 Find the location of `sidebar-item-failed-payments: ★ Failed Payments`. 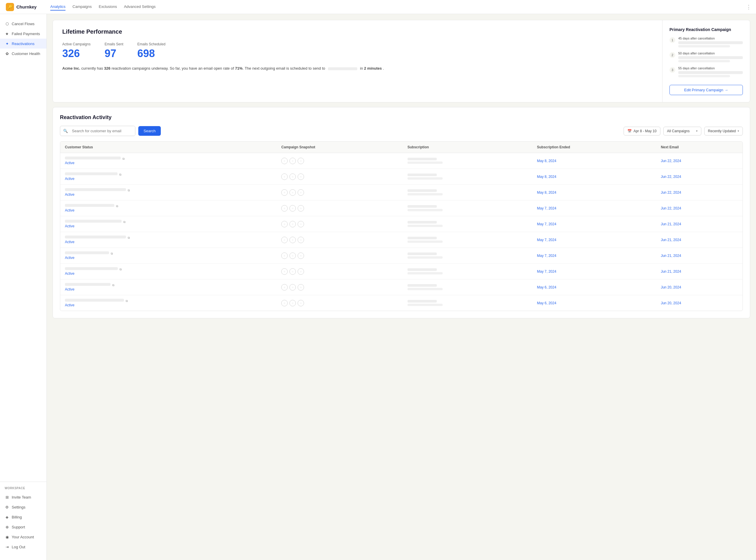

sidebar-item-failed-payments: ★ Failed Payments is located at coordinates (23, 34).